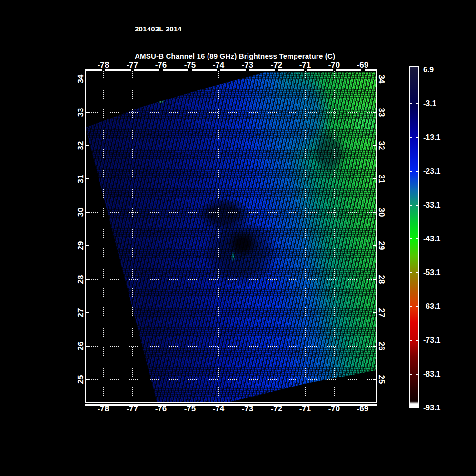 The height and width of the screenshot is (476, 476). I want to click on lon-tick-label-bottom: -74, so click(218, 409).